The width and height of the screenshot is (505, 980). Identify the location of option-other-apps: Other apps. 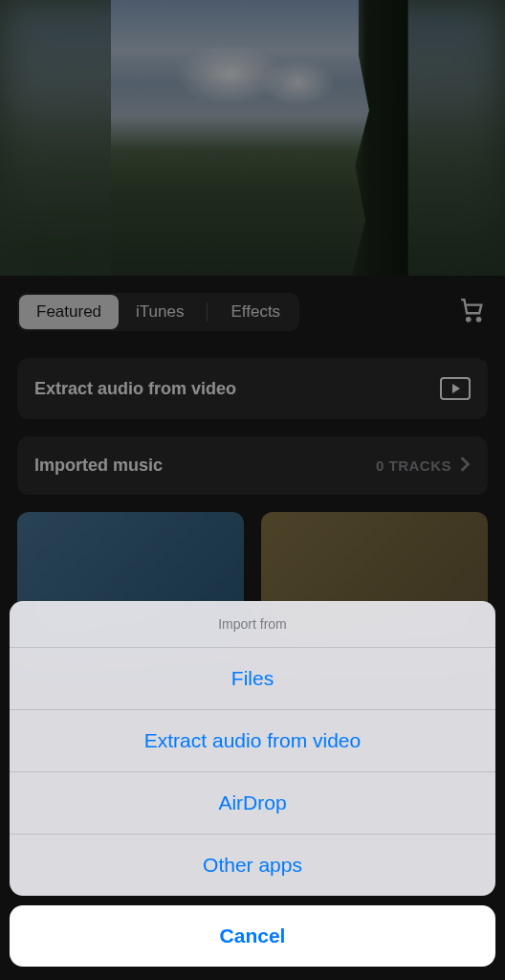
(252, 865).